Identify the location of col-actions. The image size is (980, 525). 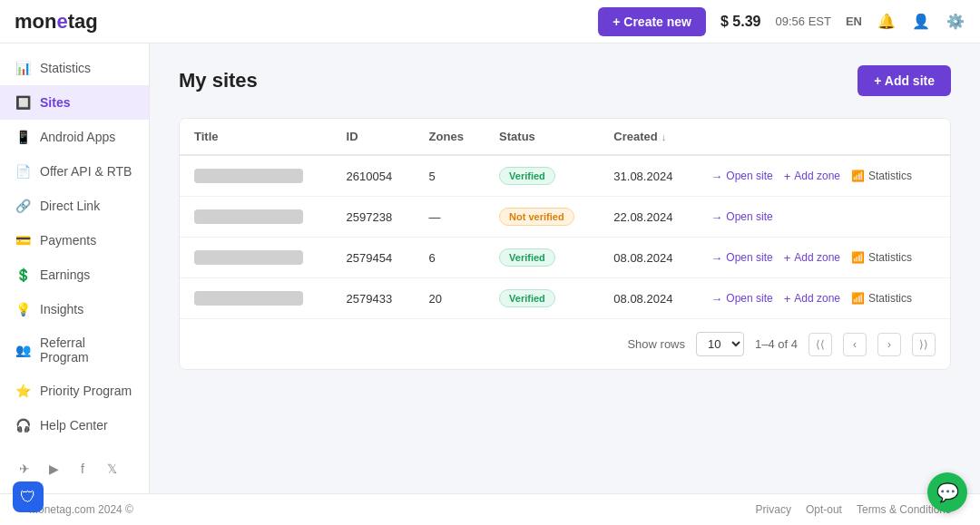
(823, 137).